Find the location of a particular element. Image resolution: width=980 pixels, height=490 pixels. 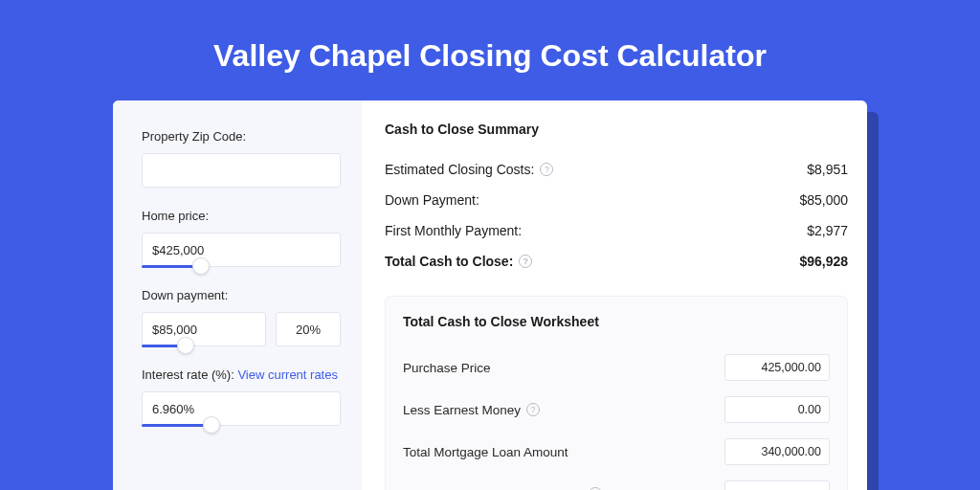

worksheet-label-text: Total Mortgage Loan Amount is located at coordinates (486, 452).